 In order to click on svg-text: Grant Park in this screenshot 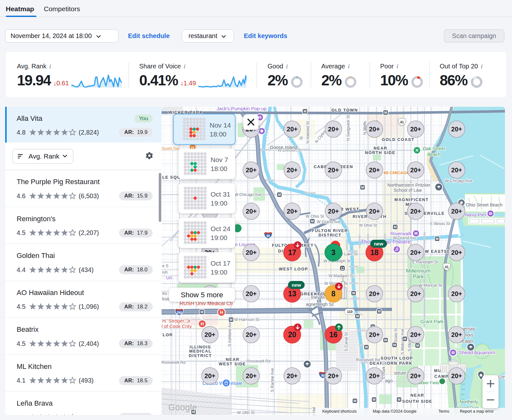, I will do `click(432, 322)`.